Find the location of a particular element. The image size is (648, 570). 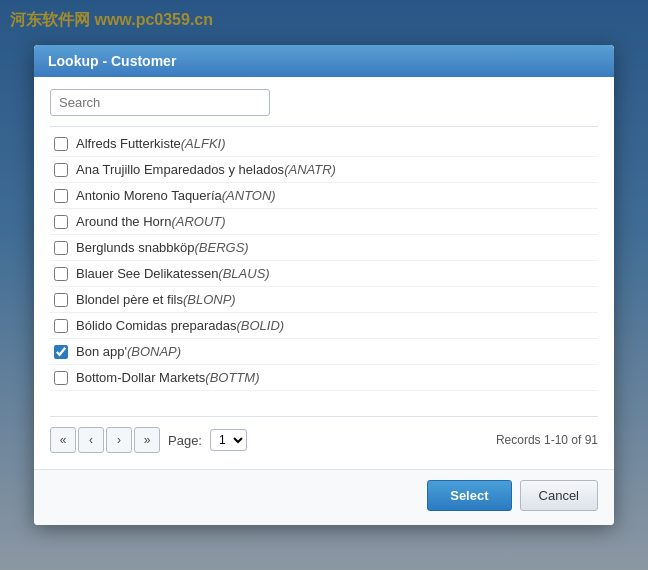

list-item: Bólido Comidas preparadas (BOLID) is located at coordinates (324, 326).